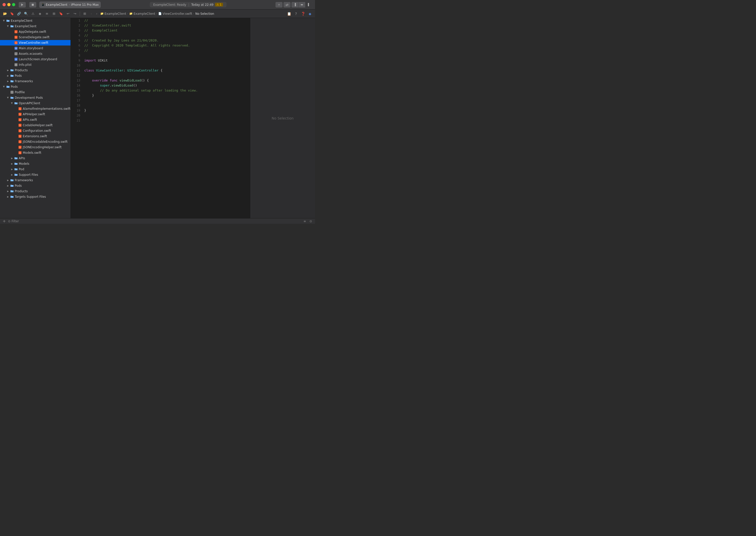 Image resolution: width=756 pixels, height=536 pixels. What do you see at coordinates (295, 5) in the screenshot?
I see `navigator-toggle: ▐` at bounding box center [295, 5].